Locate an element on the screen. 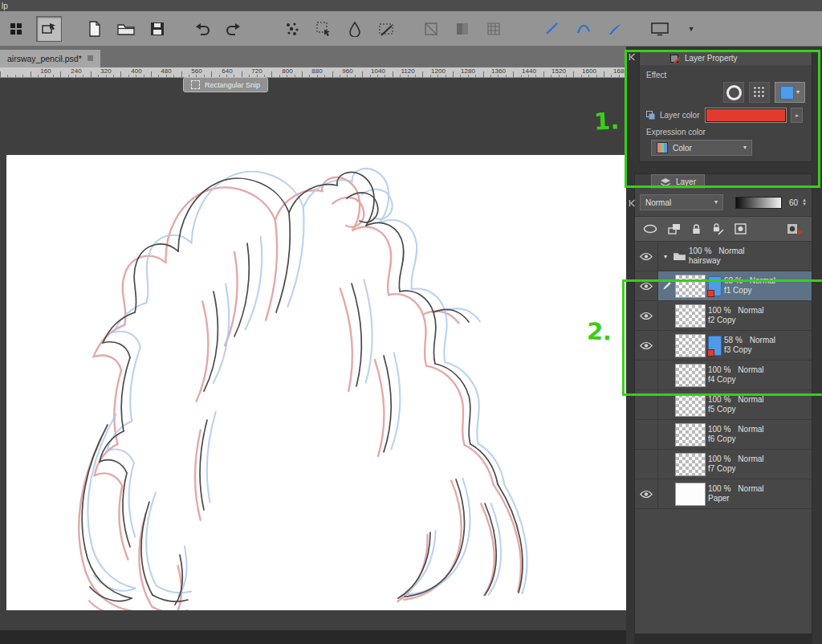  straight-line-tool-icon is located at coordinates (552, 29).